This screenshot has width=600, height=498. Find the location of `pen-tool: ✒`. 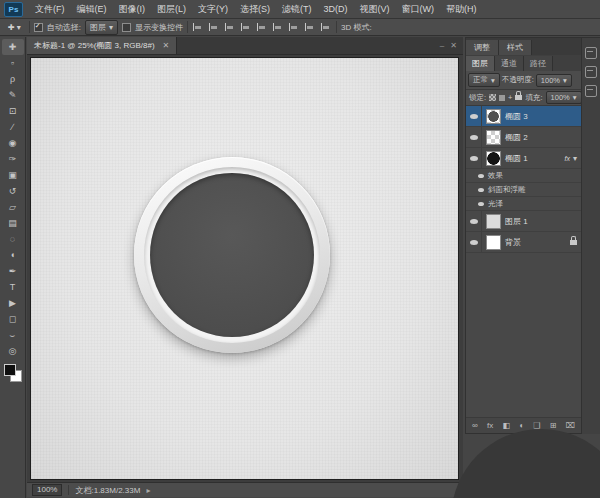

pen-tool: ✒ is located at coordinates (13, 271).